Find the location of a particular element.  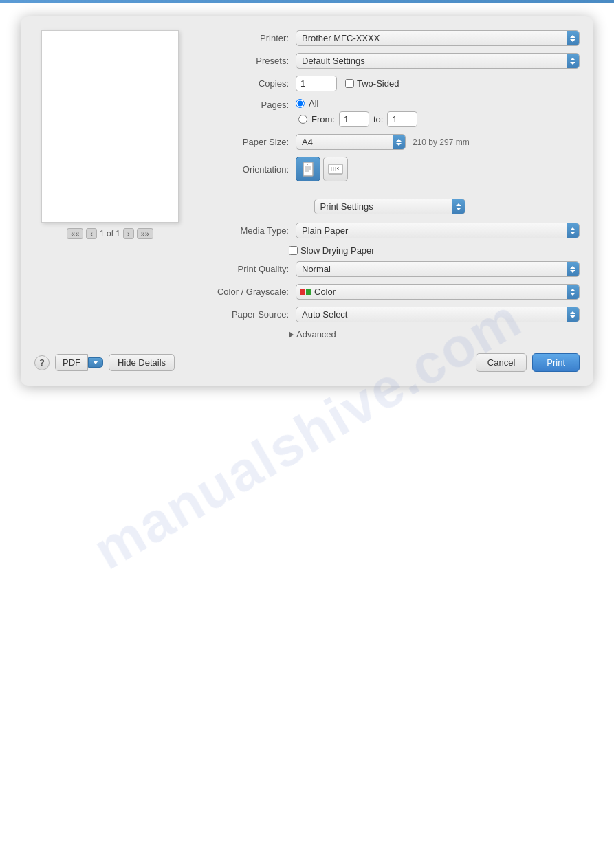

media-type-stepper is located at coordinates (573, 231).